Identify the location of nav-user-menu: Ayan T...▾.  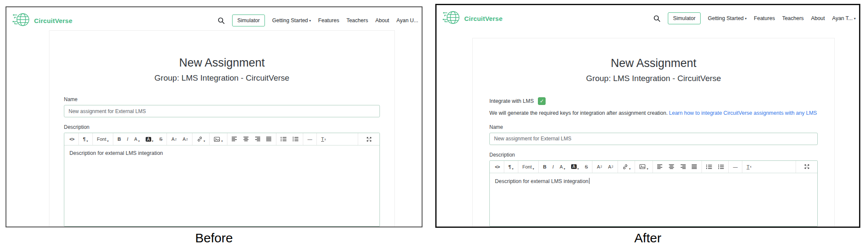
(844, 18).